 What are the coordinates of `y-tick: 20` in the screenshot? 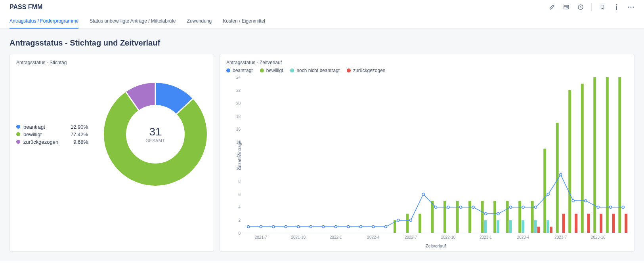 It's located at (236, 103).